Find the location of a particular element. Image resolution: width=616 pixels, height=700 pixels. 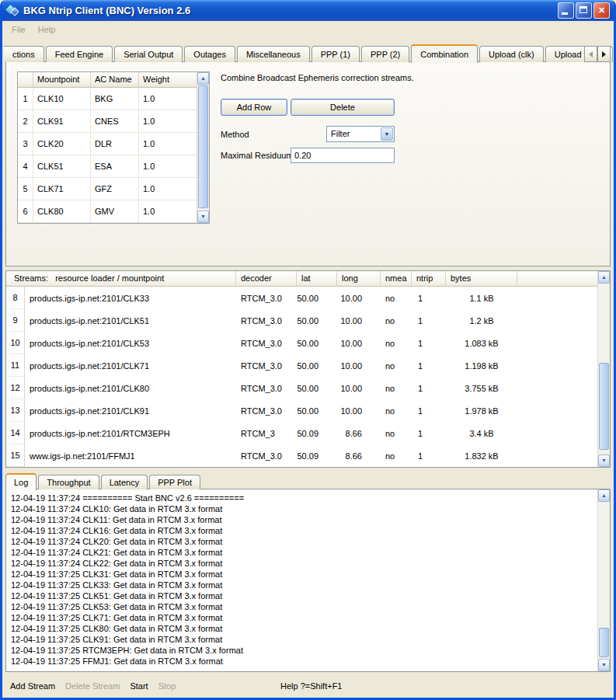

header-ntrip: ntrip is located at coordinates (429, 278).